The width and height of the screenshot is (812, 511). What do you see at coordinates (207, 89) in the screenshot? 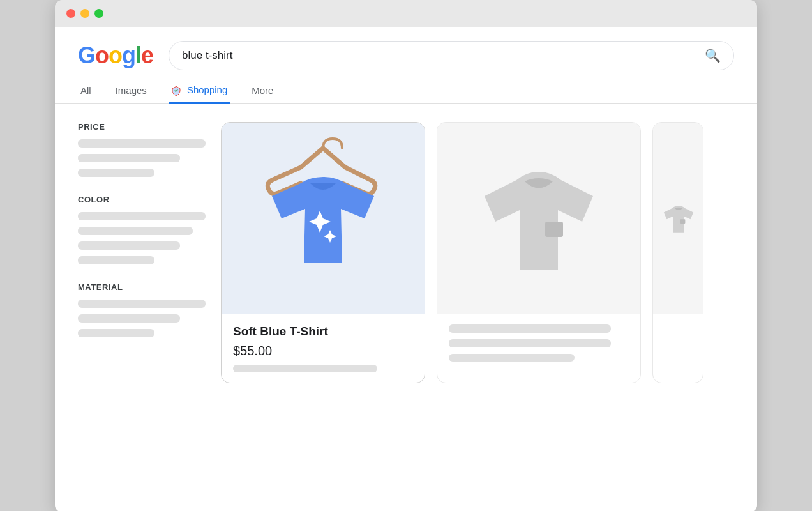
I see `tab-shopping-label: Shopping` at bounding box center [207, 89].